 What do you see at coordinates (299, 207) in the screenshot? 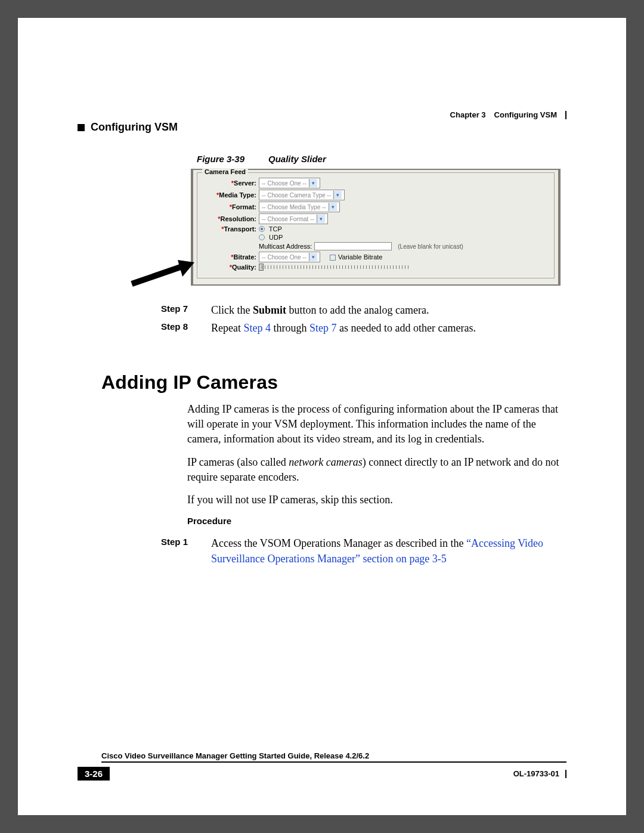
I see `select-format: -- Choose Media Type -- ▾` at bounding box center [299, 207].